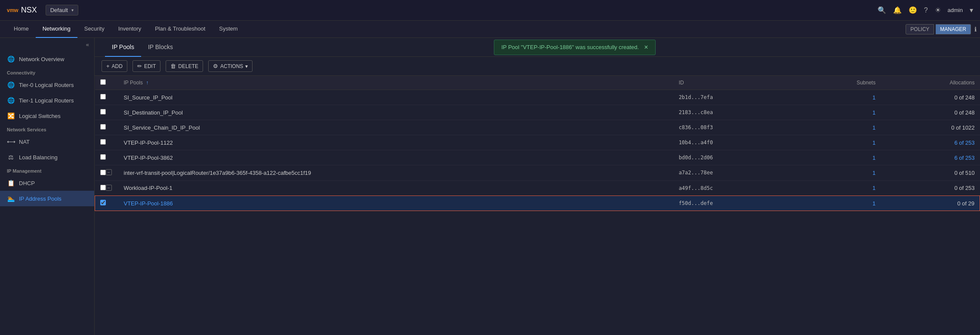 This screenshot has width=980, height=335. Describe the element at coordinates (938, 10) in the screenshot. I see `sun-icon: ☀` at that location.